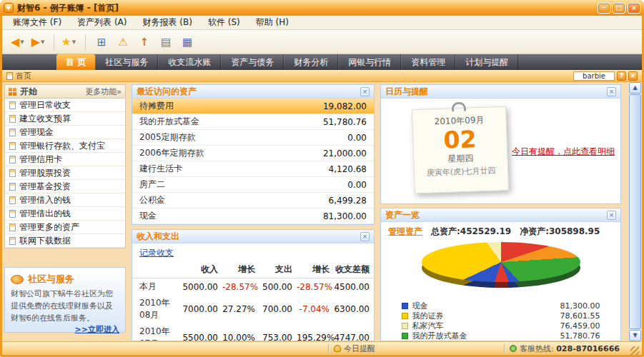 The image size is (644, 357). What do you see at coordinates (501, 326) in the screenshot?
I see `legend-item: 私家汽车76,459.00` at bounding box center [501, 326].